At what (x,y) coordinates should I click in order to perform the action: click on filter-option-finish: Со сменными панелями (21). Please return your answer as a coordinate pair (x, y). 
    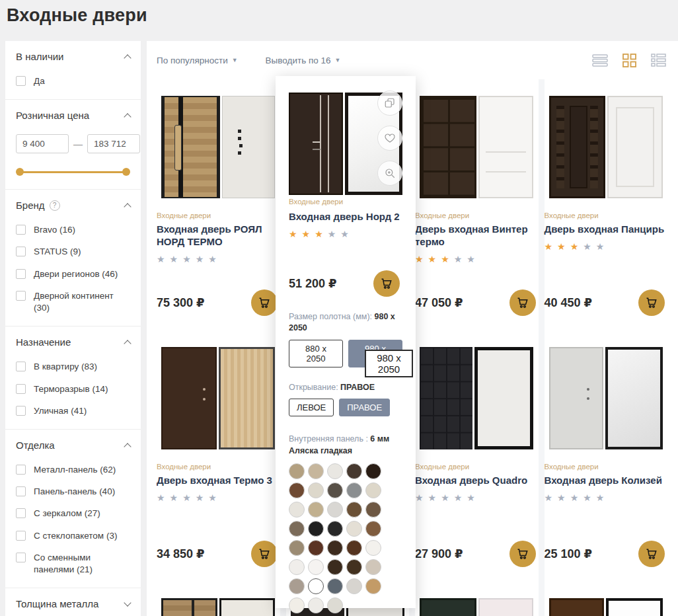
    Looking at the image, I should click on (73, 564).